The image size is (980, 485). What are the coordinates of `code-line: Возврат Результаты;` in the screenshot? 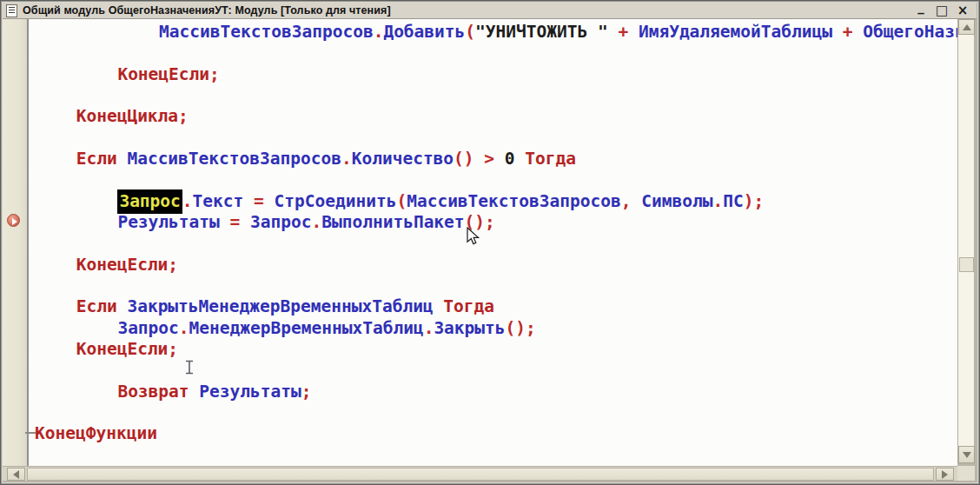 It's located at (493, 392).